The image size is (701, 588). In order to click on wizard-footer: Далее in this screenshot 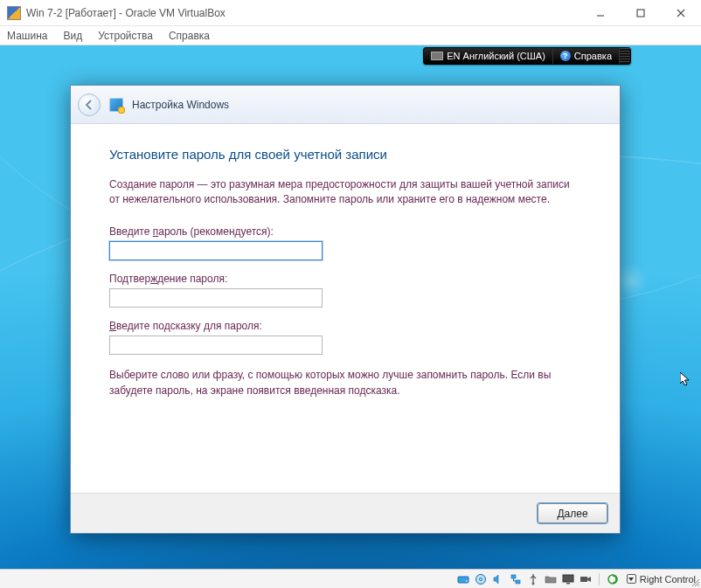, I will do `click(345, 513)`.